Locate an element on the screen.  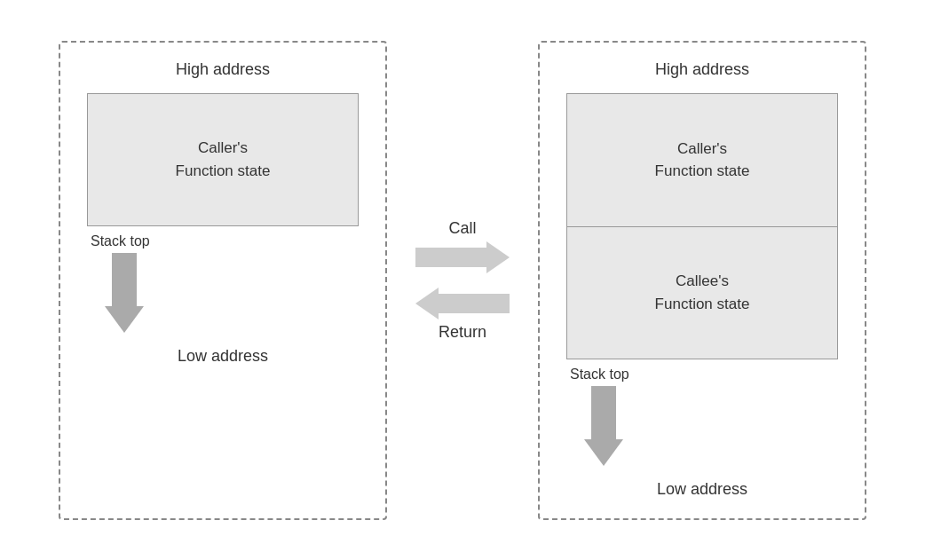
call-arrow-body is located at coordinates (451, 257).